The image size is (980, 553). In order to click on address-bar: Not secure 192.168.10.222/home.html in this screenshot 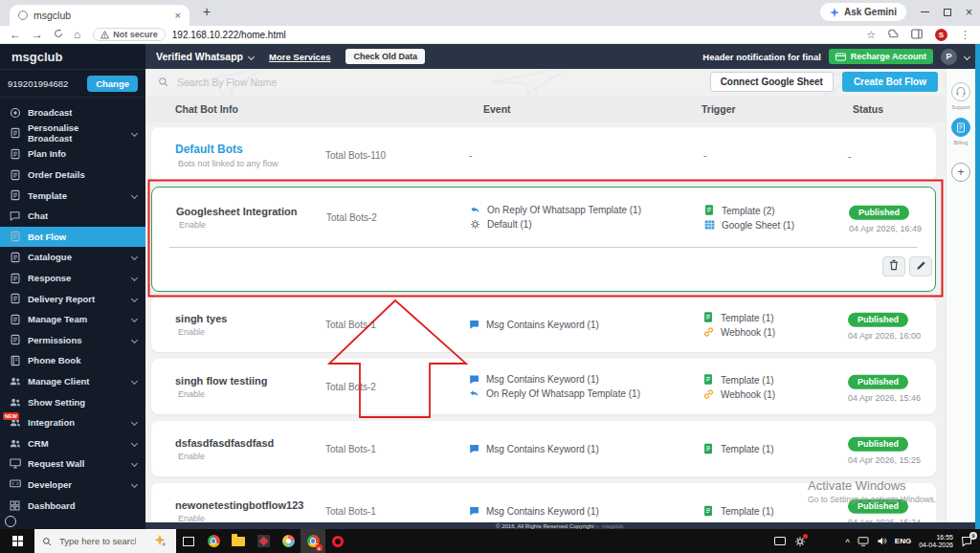, I will do `click(189, 34)`.